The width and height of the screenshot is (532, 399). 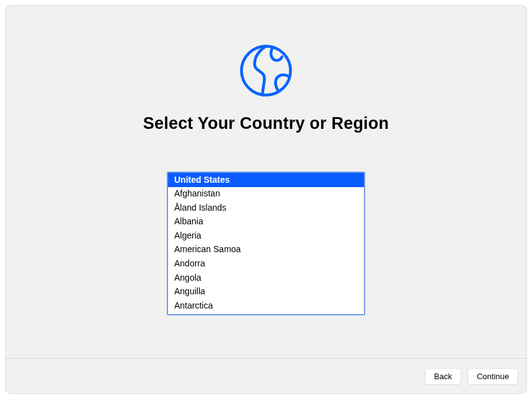 I want to click on country-listbox: United StatesAfghanistanÅland IslandsAlb…, so click(x=266, y=243).